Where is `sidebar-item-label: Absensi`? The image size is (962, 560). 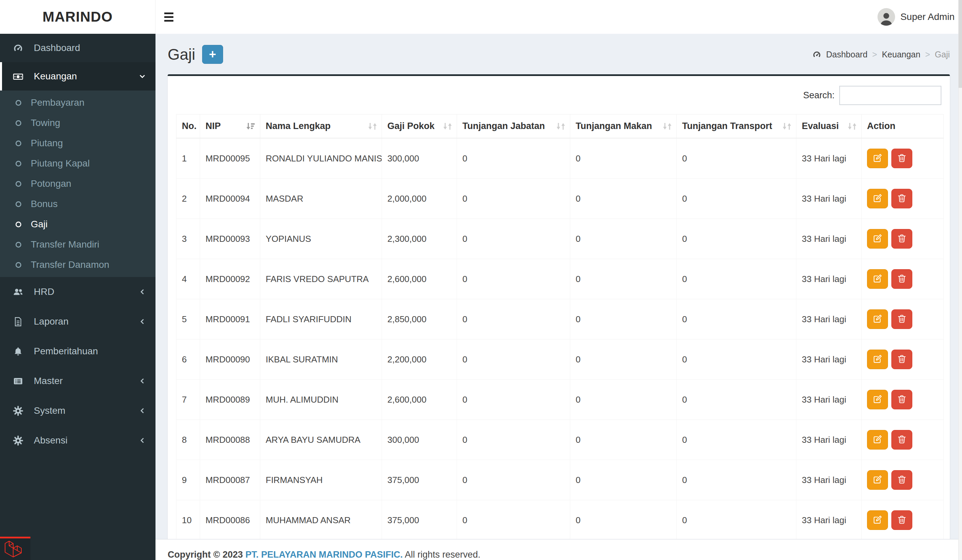
sidebar-item-label: Absensi is located at coordinates (51, 440).